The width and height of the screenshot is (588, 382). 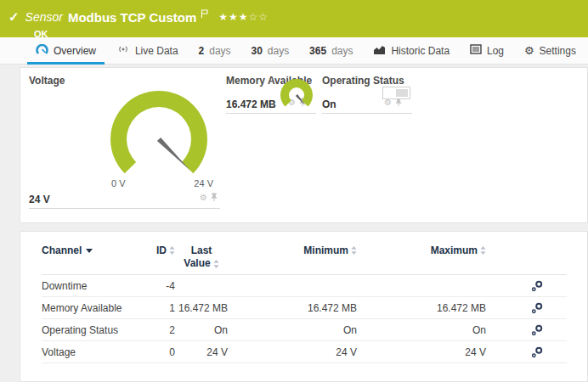 What do you see at coordinates (318, 51) in the screenshot?
I see `tab-365-days-number: 365` at bounding box center [318, 51].